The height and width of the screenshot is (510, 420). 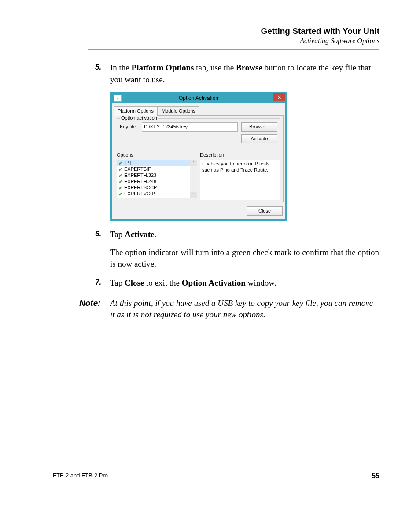 What do you see at coordinates (98, 234) in the screenshot?
I see `step-number-6: 6.` at bounding box center [98, 234].